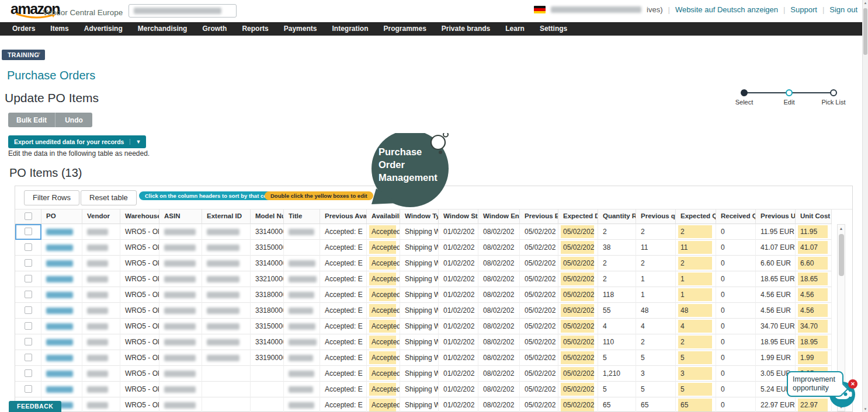 This screenshot has width=868, height=412. Describe the element at coordinates (74, 120) in the screenshot. I see `undo-button: Undo` at that location.